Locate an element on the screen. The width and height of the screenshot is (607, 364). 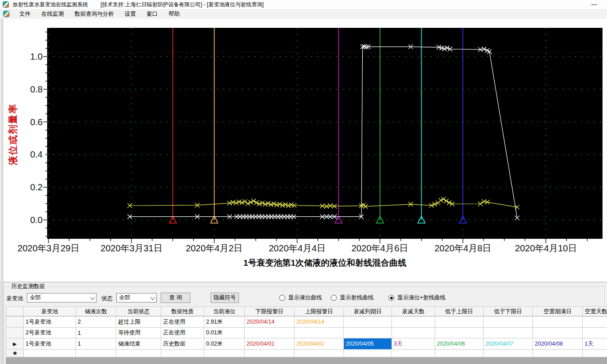
menu-file: 文件 is located at coordinates (25, 14).